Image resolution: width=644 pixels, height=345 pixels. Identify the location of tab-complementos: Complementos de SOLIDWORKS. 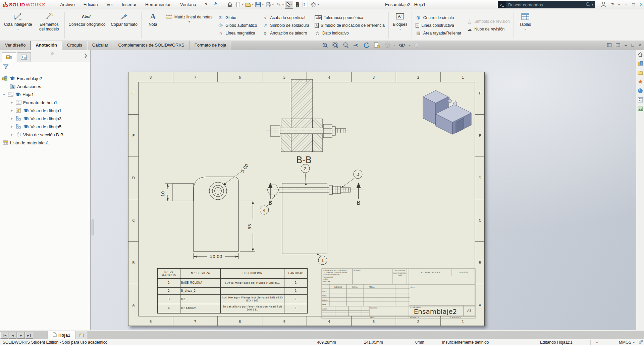
(151, 46).